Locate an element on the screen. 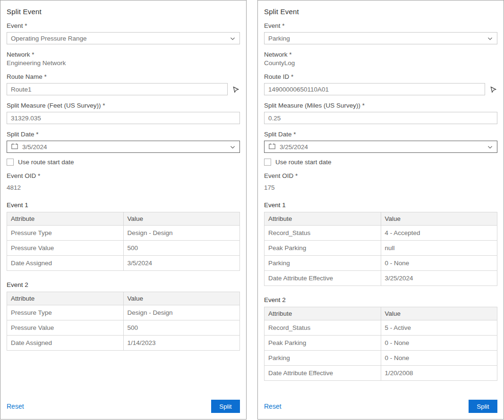  table-row: Date Attribute Effective 1/20/2008 is located at coordinates (381, 373).